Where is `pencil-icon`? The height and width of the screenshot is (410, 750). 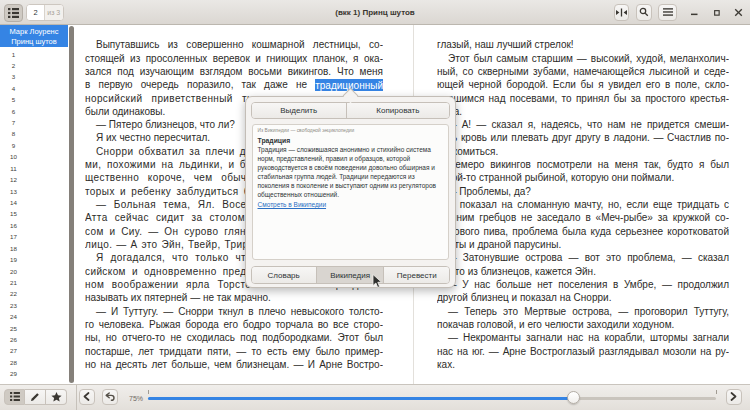 pencil-icon is located at coordinates (35, 397).